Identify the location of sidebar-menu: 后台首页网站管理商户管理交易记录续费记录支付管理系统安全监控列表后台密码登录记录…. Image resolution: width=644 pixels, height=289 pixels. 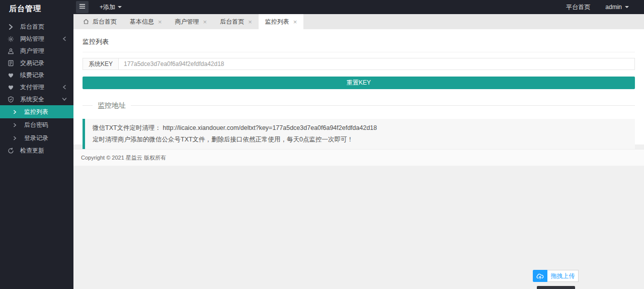
(37, 88).